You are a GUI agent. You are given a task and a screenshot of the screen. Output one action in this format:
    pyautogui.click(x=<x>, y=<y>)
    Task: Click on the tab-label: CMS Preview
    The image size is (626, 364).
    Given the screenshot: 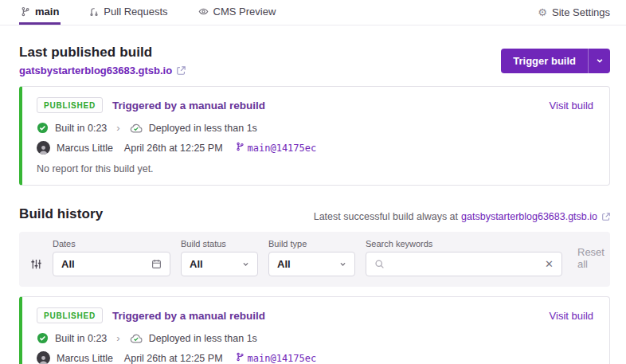 What is the action you would take?
    pyautogui.click(x=245, y=11)
    